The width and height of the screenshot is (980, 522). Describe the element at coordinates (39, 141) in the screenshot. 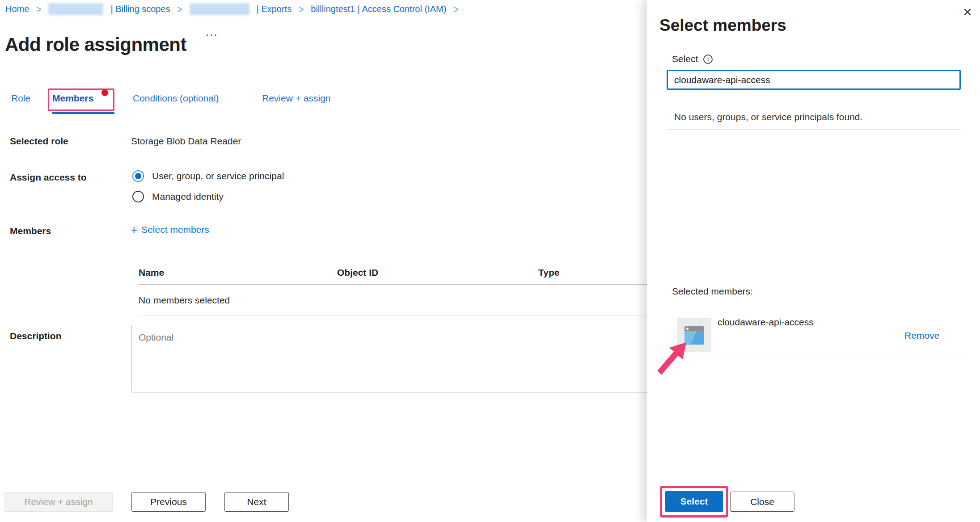

I see `selected-role-label: Selected role` at that location.